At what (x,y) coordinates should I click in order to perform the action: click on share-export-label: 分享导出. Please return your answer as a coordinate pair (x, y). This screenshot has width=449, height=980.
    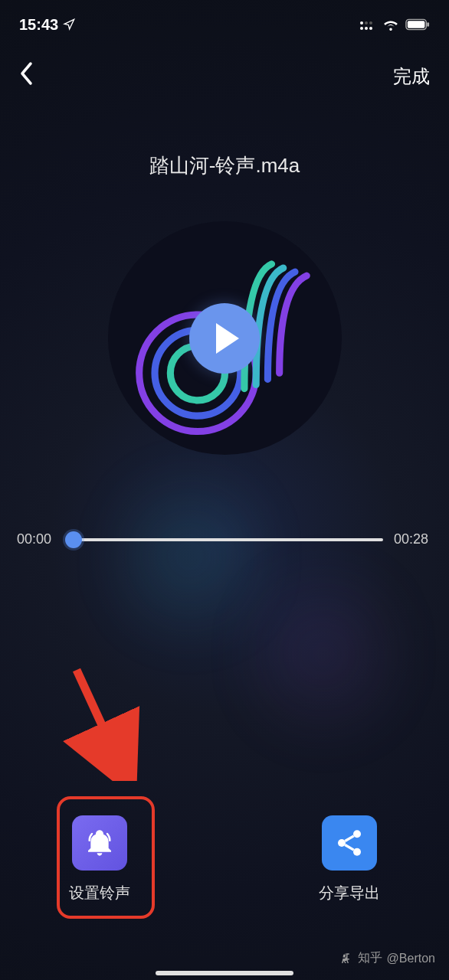
    Looking at the image, I should click on (349, 893).